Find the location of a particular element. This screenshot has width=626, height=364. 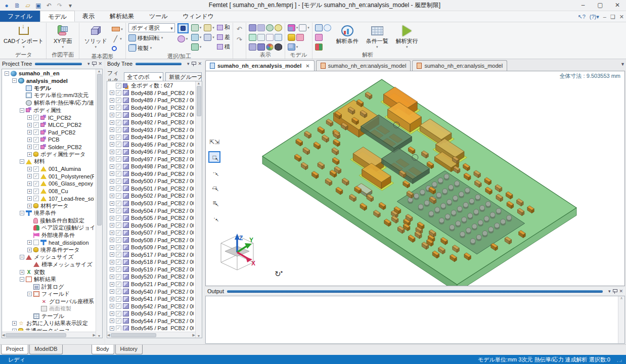

measure-icon is located at coordinates (207, 28).